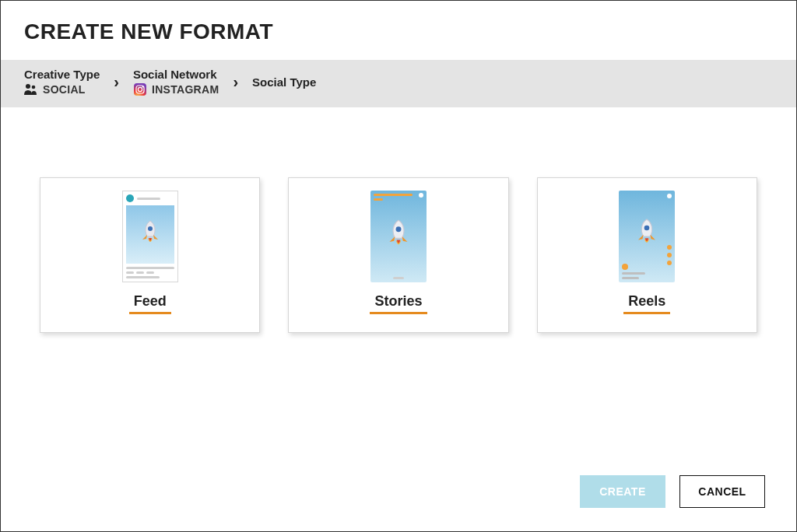  Describe the element at coordinates (284, 82) in the screenshot. I see `breadcrumb-label: Social Type` at that location.